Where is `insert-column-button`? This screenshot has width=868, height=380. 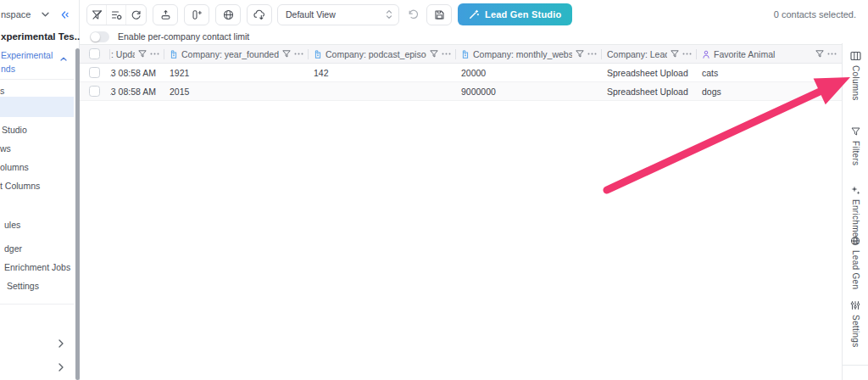 insert-column-button is located at coordinates (197, 15).